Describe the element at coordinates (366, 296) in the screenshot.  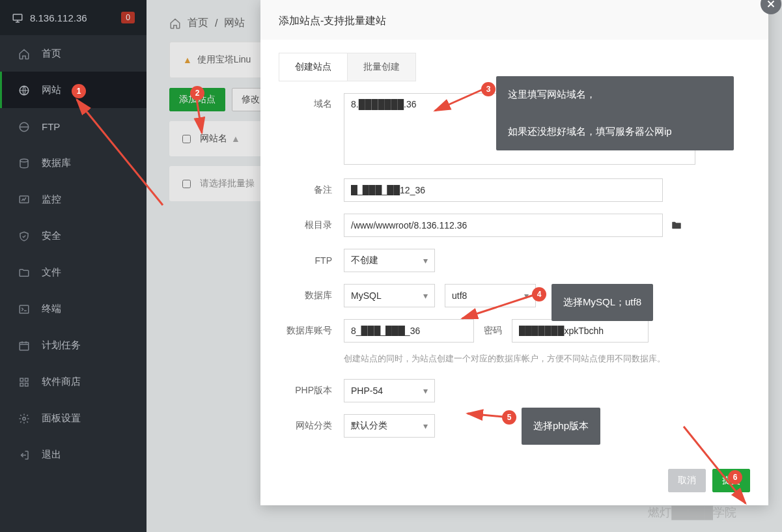
I see `database-type-value: MySQL` at that location.